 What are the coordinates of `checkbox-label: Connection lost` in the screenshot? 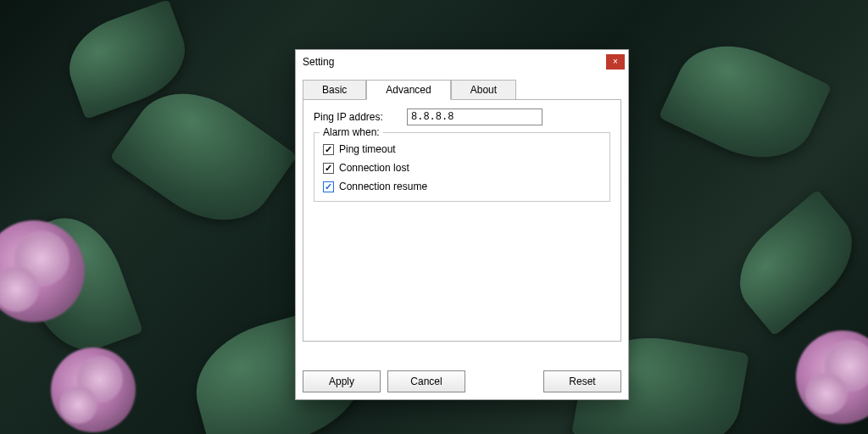 It's located at (375, 168).